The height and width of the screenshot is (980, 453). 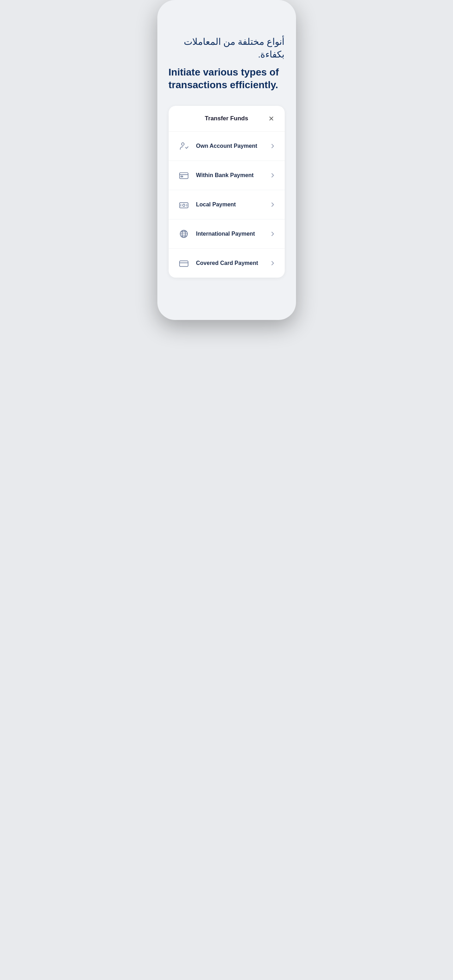 I want to click on menu-item-own-account: Own Account Payment, so click(x=227, y=146).